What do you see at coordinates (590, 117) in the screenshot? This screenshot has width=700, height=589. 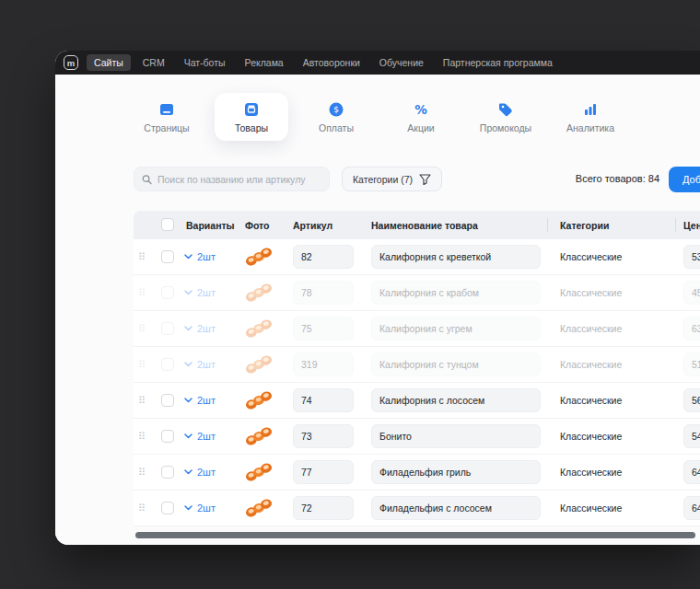 I see `tab-analytics: Аналитика` at bounding box center [590, 117].